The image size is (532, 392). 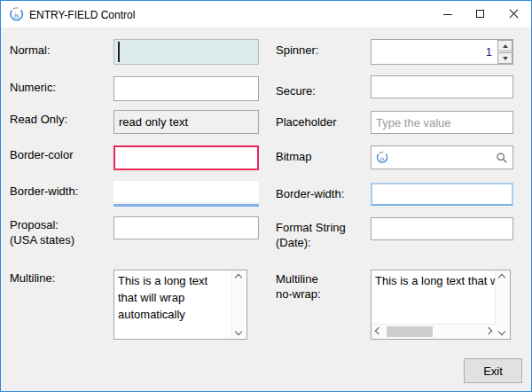 I want to click on proposal-input, so click(x=186, y=228).